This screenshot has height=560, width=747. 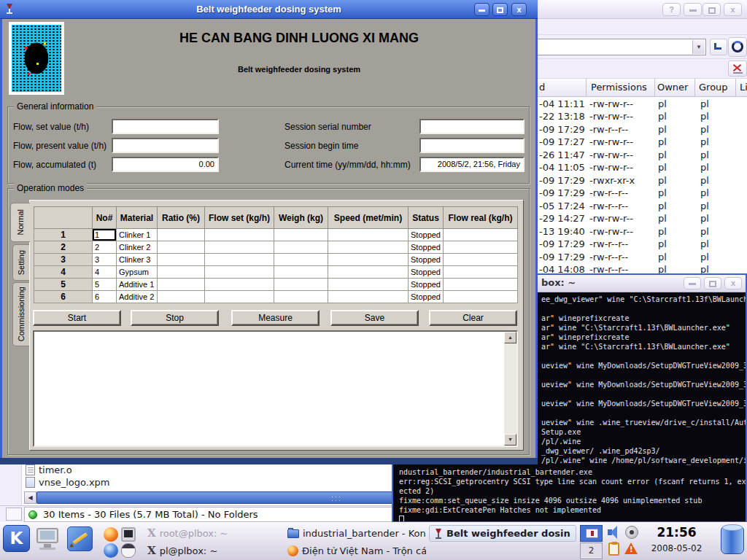 I want to click on go-button, so click(x=719, y=47).